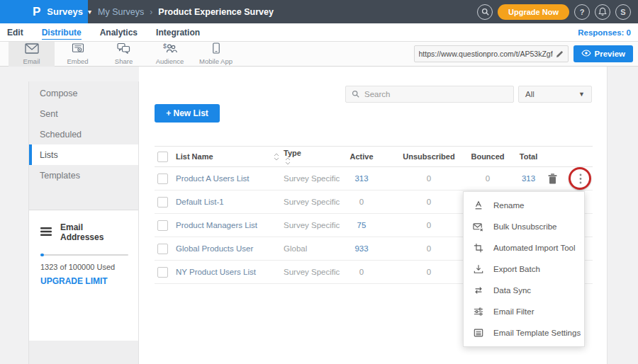 This screenshot has height=364, width=638. What do you see at coordinates (603, 54) in the screenshot?
I see `preview-button: Preview` at bounding box center [603, 54].